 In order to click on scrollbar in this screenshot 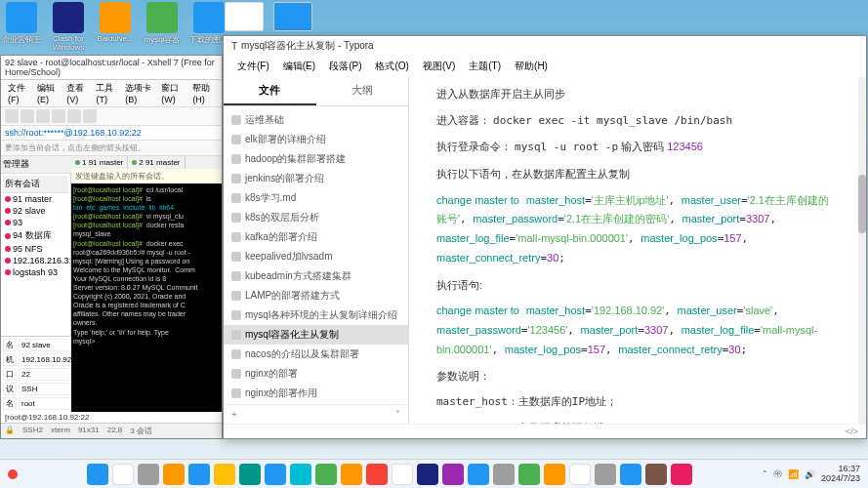, I will do `click(862, 250)`.